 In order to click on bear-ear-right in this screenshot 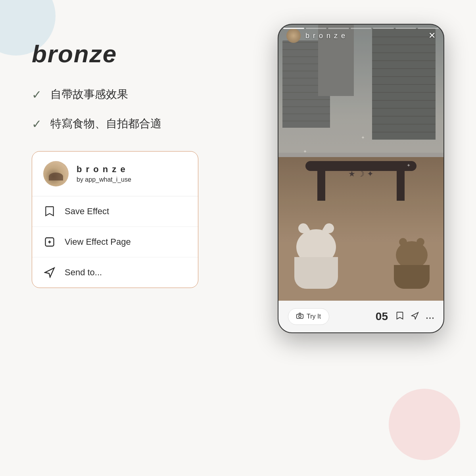, I will do `click(420, 242)`.